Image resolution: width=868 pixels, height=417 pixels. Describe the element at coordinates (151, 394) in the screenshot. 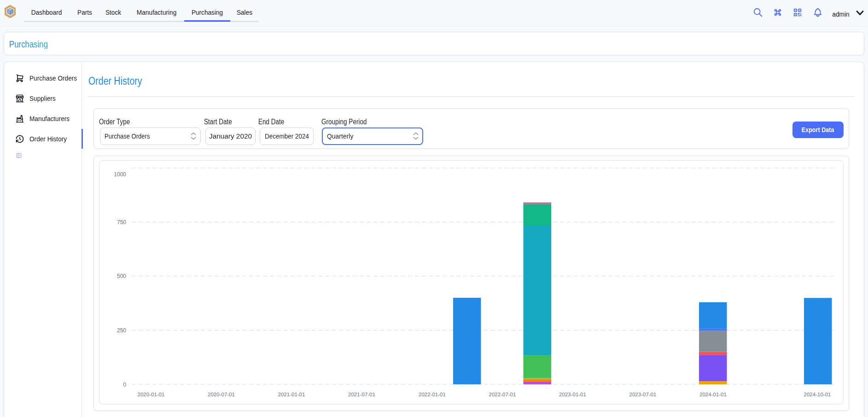

I see `svg-text: 2020-01-01` at that location.